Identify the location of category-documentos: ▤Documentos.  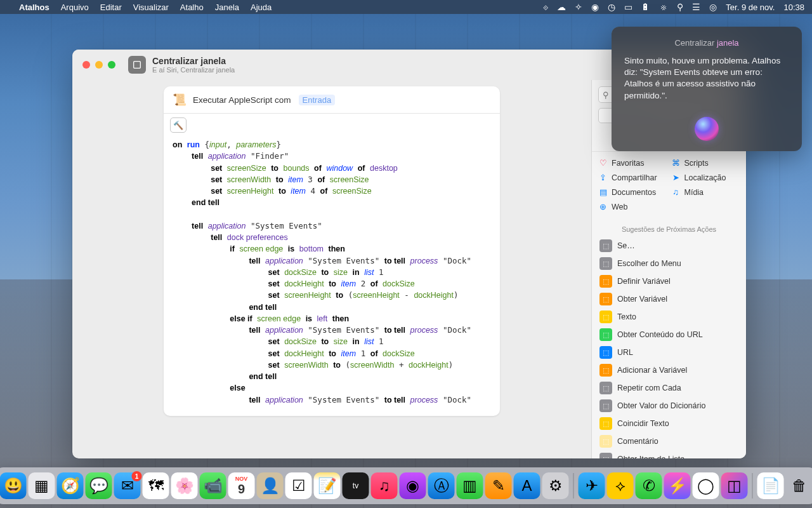
(633, 192).